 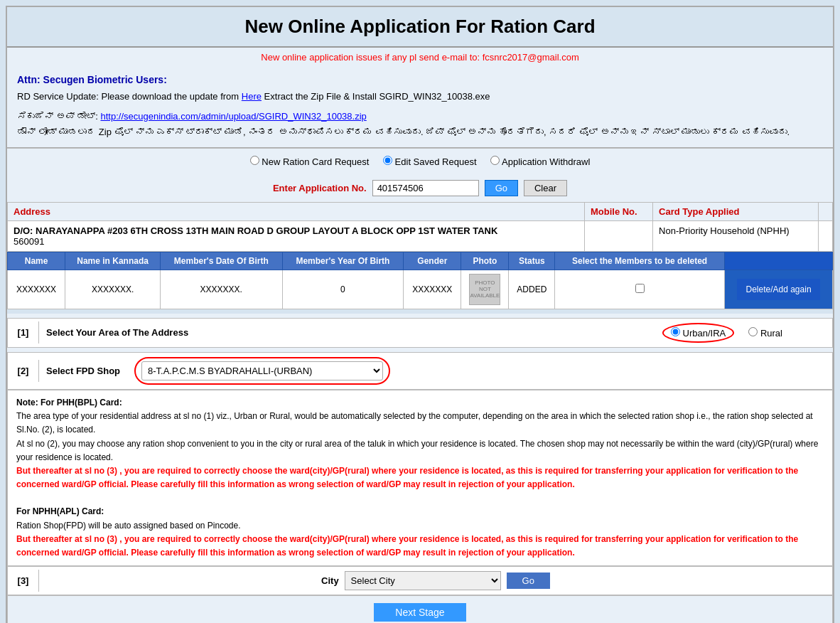 What do you see at coordinates (420, 227) in the screenshot?
I see `address-table: Address Mobile No. Card Type Applied D/O…` at bounding box center [420, 227].